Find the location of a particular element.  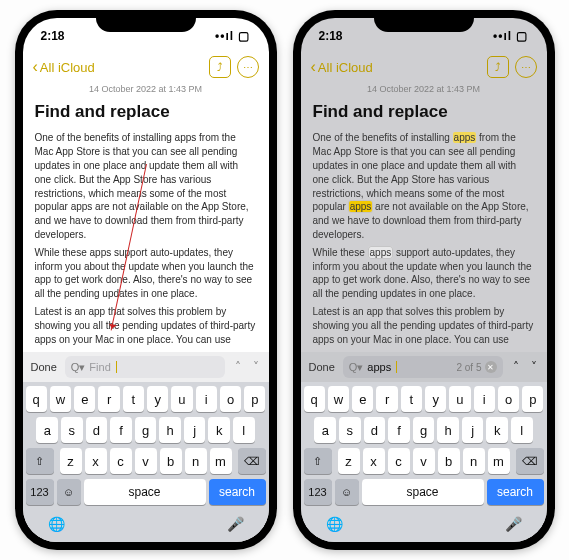

match-3: apps is located at coordinates (381, 252).